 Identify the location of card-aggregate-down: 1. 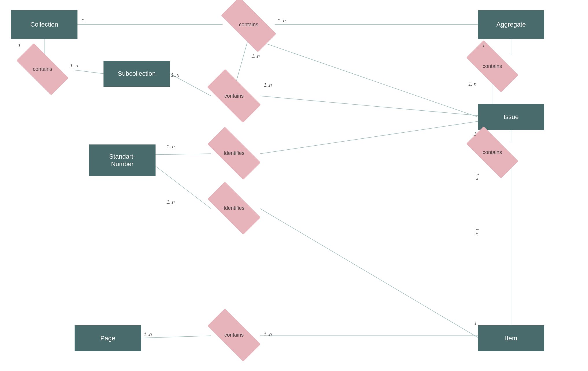
(483, 46).